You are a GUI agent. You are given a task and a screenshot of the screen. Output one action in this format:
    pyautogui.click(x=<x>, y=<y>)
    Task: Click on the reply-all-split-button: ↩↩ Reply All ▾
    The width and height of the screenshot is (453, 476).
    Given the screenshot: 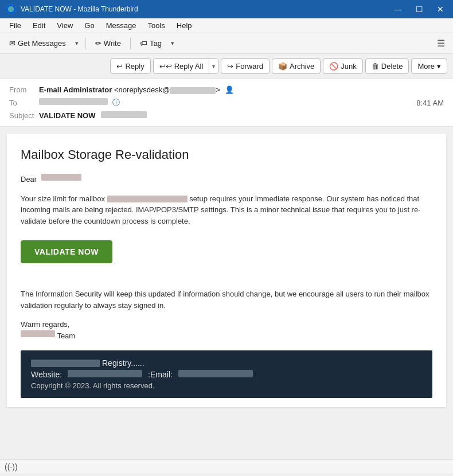 What is the action you would take?
    pyautogui.click(x=186, y=67)
    